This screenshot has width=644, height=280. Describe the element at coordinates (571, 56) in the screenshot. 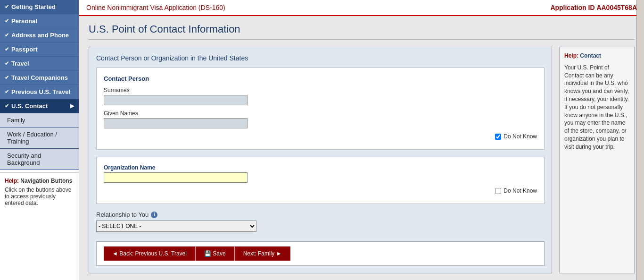

I see `help-label: Help:` at that location.